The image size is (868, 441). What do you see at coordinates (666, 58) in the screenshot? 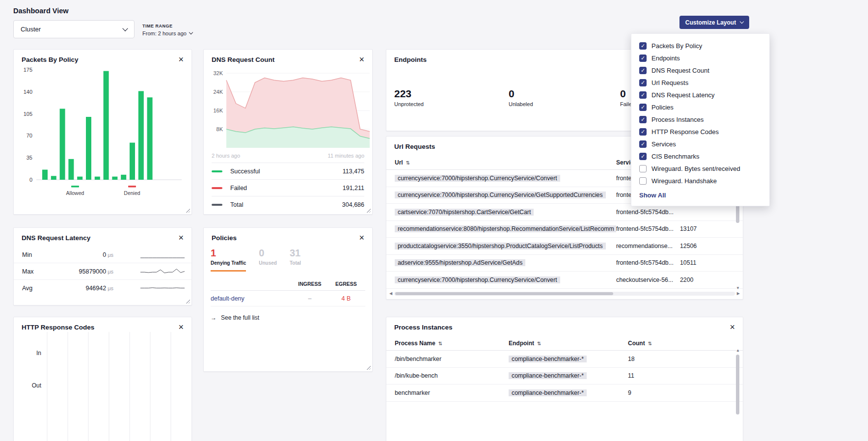
I see `menu-item-label: Endpoints` at bounding box center [666, 58].